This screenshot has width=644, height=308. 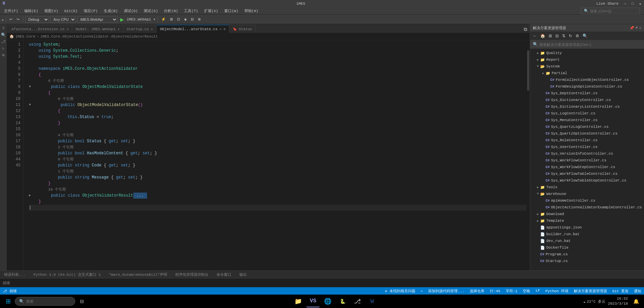 I want to click on path-root: 🏠, so click(x=12, y=36).